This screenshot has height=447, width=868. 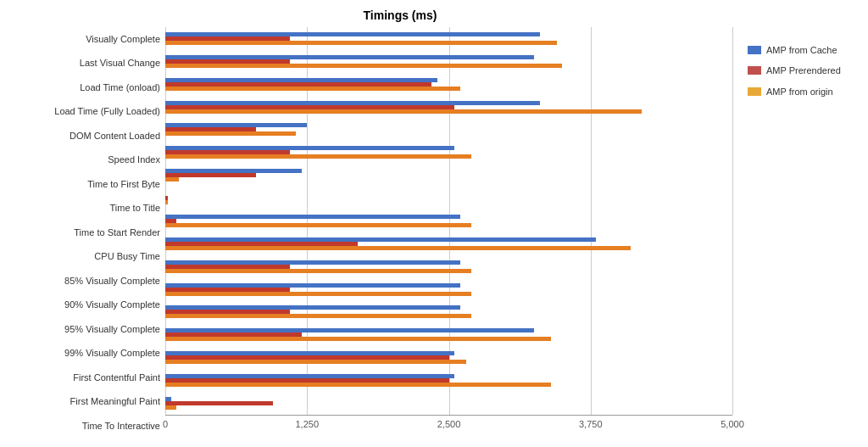 What do you see at coordinates (796, 232) in the screenshot?
I see `legend: AMP from CacheAMP PrerenderedAMP from or…` at bounding box center [796, 232].